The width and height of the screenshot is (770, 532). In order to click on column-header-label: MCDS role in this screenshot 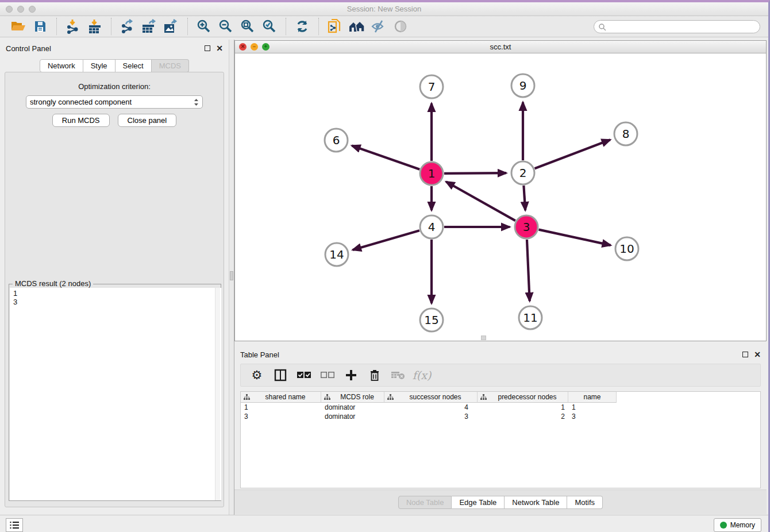, I will do `click(357, 397)`.